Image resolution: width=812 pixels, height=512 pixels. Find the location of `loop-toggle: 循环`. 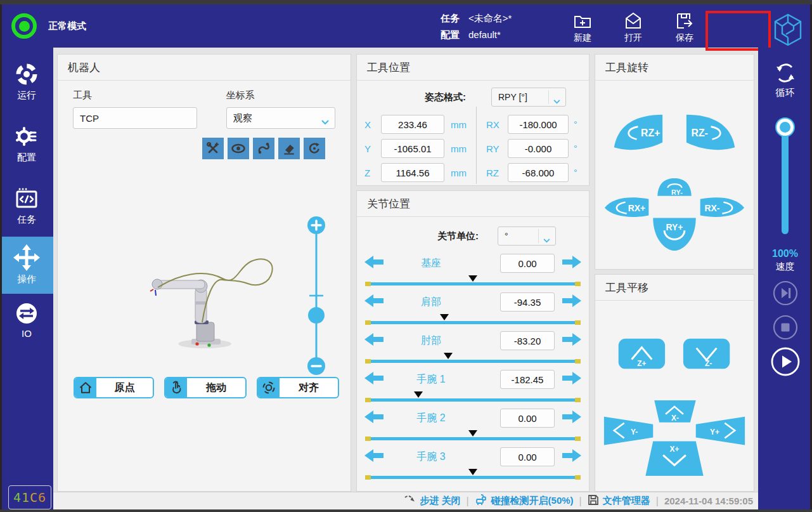

loop-toggle: 循环 is located at coordinates (785, 80).